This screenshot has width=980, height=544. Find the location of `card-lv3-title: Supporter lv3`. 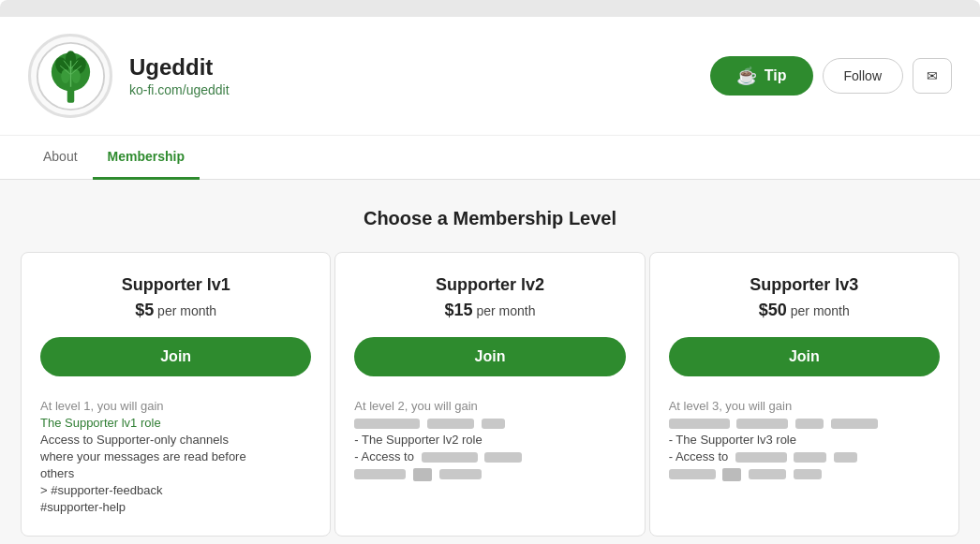

card-lv3-title: Supporter lv3 is located at coordinates (804, 285).